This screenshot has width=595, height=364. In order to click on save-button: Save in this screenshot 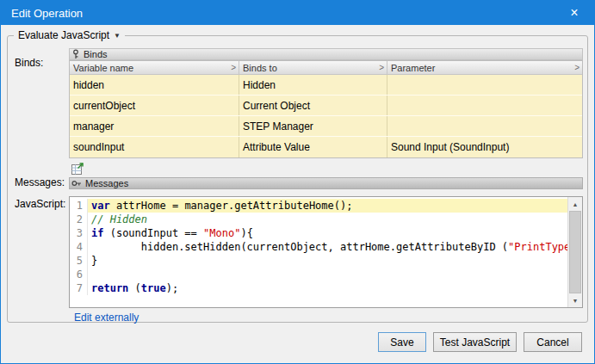, I will do `click(402, 342)`.